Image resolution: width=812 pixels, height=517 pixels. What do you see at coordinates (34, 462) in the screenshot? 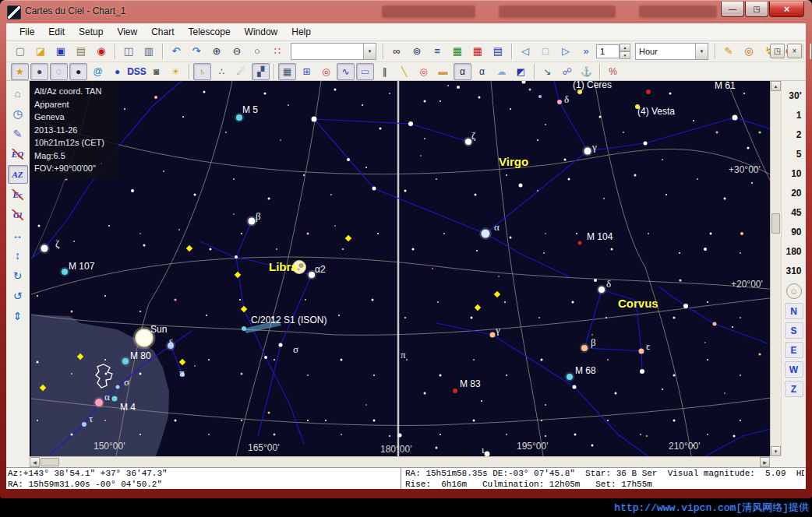
I see `scroll-left-icon: ◀` at bounding box center [34, 462].